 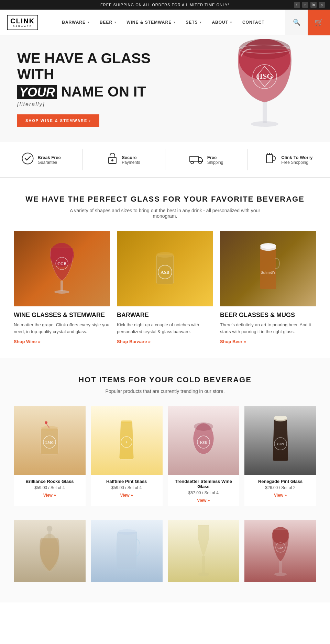 What do you see at coordinates (201, 23) in the screenshot?
I see `sets-dropdown-arrow: ▼` at bounding box center [201, 23].